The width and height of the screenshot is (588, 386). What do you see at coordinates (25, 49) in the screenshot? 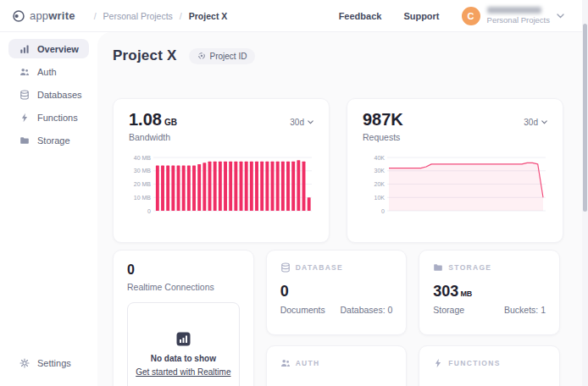
I see `bar-chart-icon` at bounding box center [25, 49].